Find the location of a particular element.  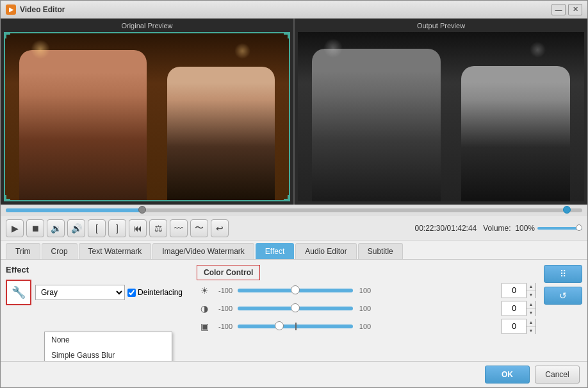

contrast-value: 0 is located at coordinates (514, 308).